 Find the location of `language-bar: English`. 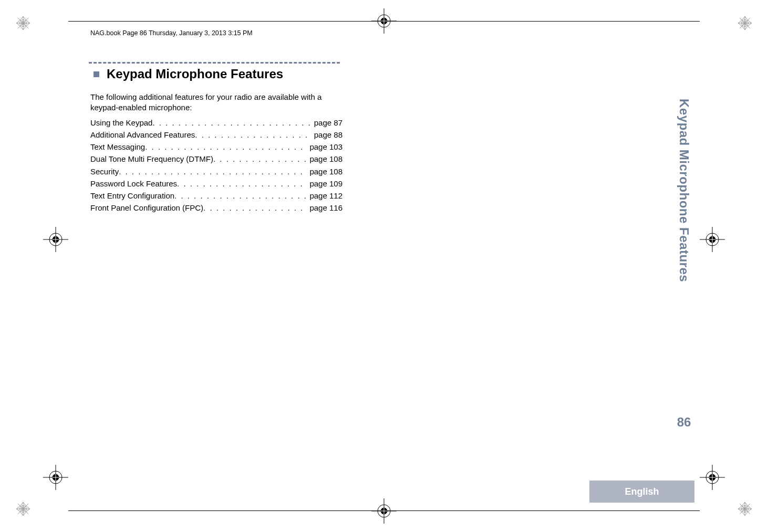

language-bar: English is located at coordinates (642, 492).